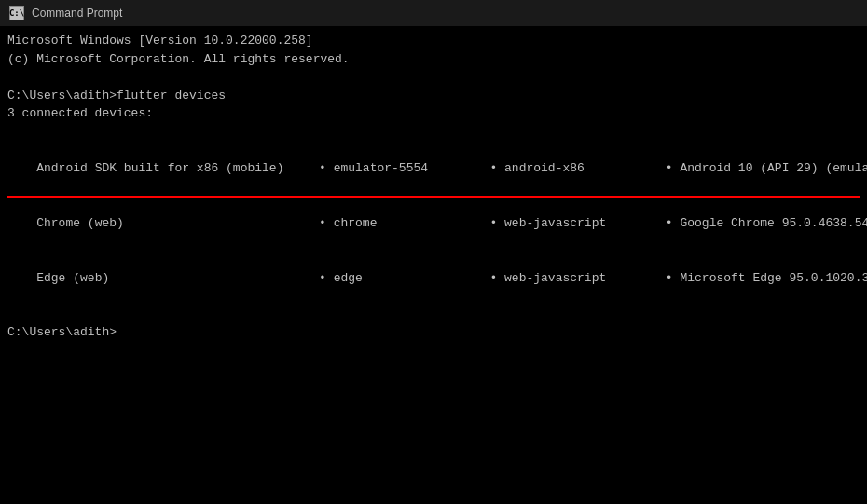 This screenshot has width=867, height=504. I want to click on android-desc: Android 10 (API 29) (emulator), so click(774, 168).